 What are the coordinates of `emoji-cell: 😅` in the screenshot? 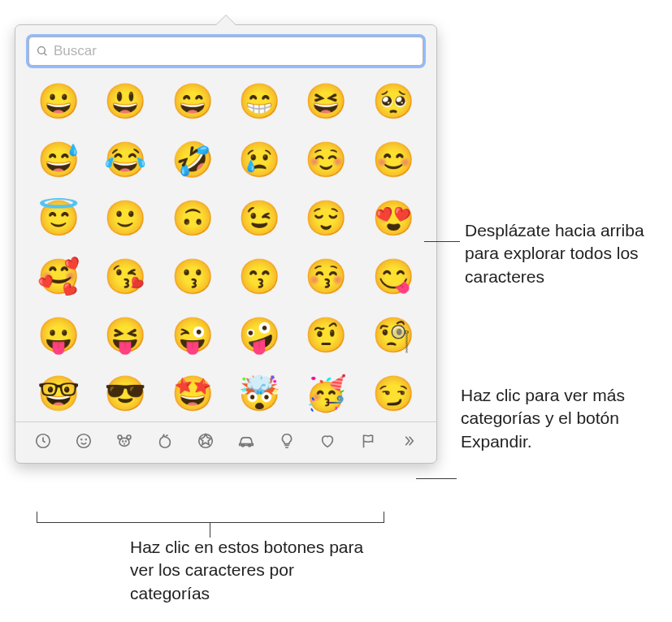 It's located at (59, 160).